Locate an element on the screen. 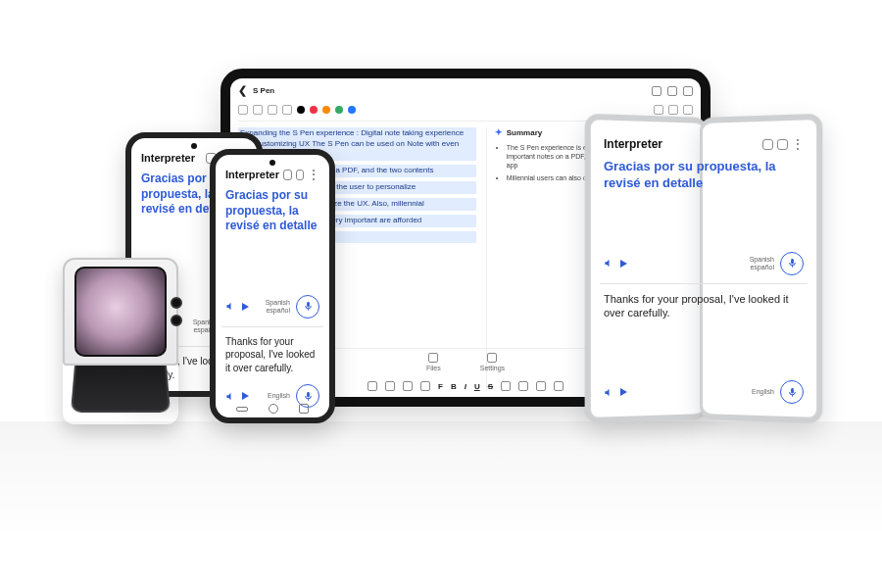 The width and height of the screenshot is (882, 588). fold-right-panel is located at coordinates (760, 269).